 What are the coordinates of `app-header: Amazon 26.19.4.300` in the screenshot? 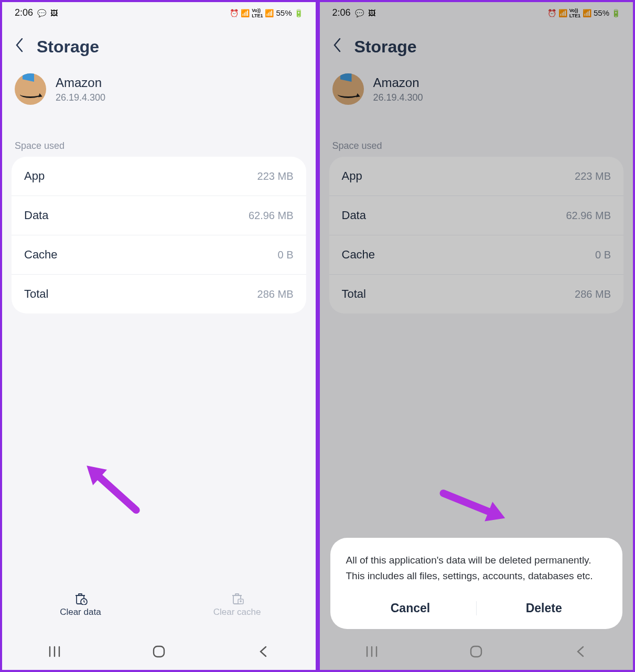 It's located at (159, 93).